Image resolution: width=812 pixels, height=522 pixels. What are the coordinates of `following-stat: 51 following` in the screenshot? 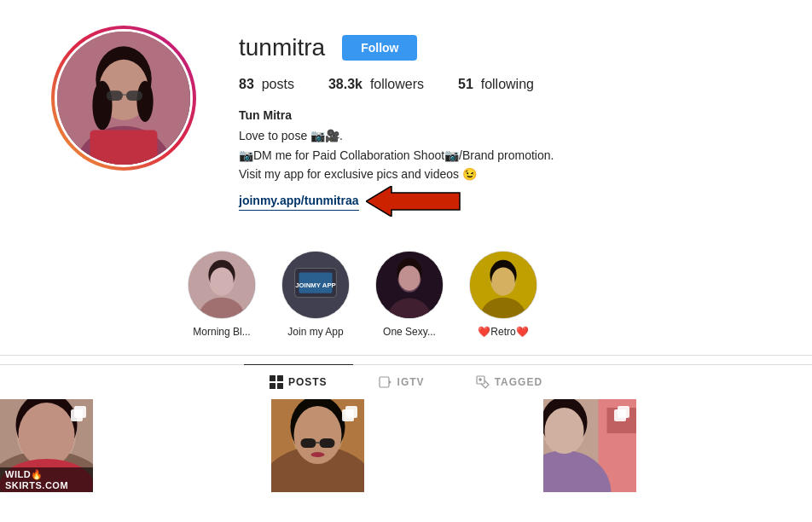 It's located at (496, 84).